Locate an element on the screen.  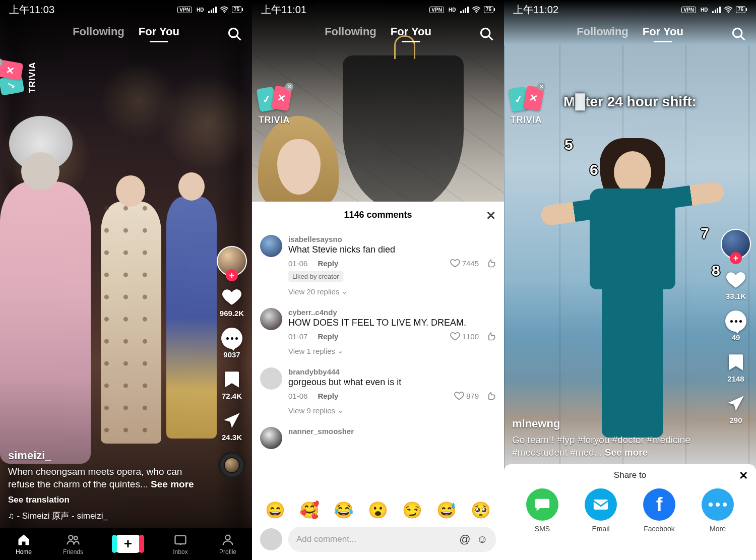
comment-username: cyberr..c4ndy is located at coordinates (392, 313).